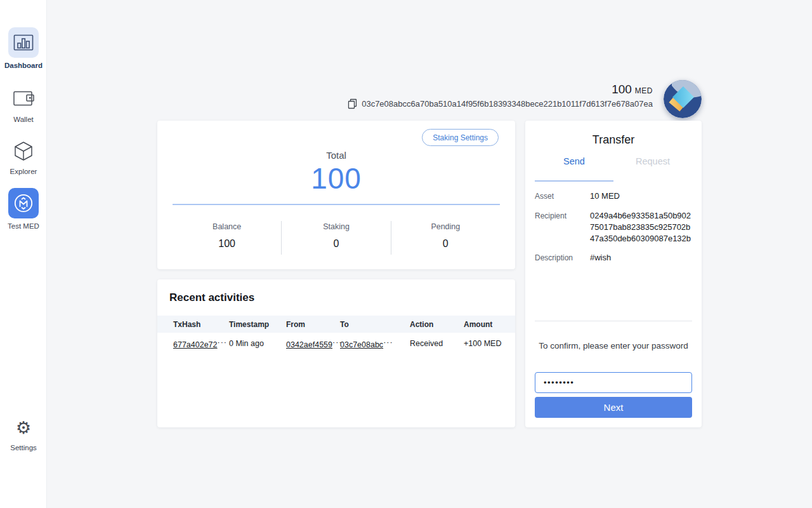  Describe the element at coordinates (23, 119) in the screenshot. I see `sidebar-item-label: Wallet` at that location.